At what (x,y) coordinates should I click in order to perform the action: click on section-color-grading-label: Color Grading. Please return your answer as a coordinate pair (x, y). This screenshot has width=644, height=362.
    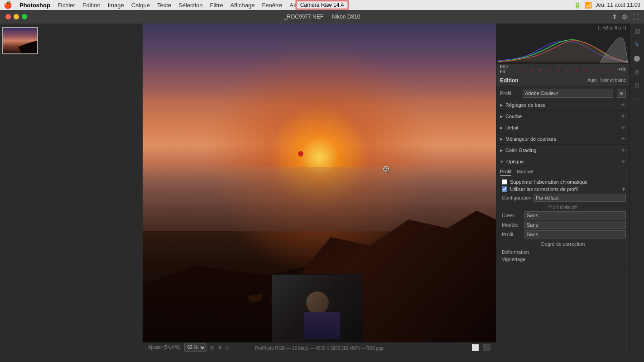
    Looking at the image, I should click on (563, 150).